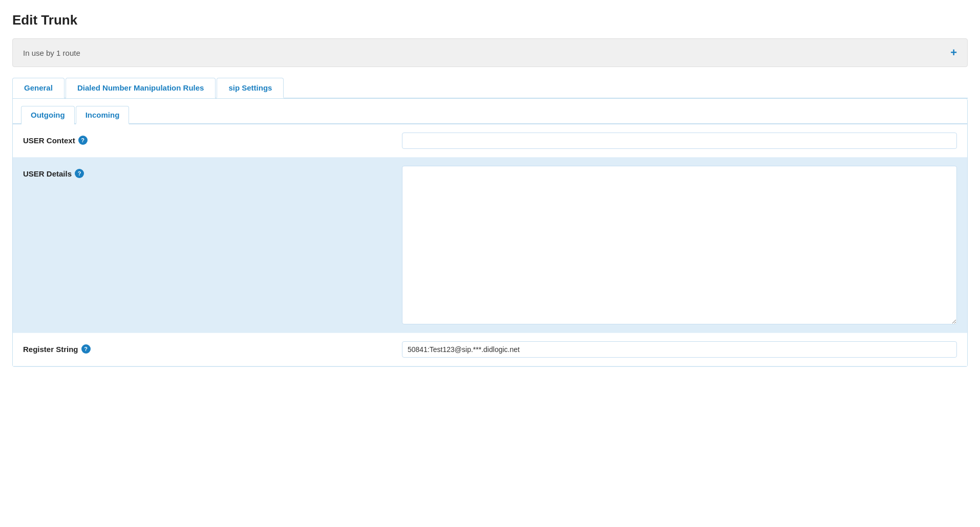 Image resolution: width=980 pixels, height=527 pixels. What do you see at coordinates (49, 140) in the screenshot?
I see `user-context-label-text: USER Context` at bounding box center [49, 140].